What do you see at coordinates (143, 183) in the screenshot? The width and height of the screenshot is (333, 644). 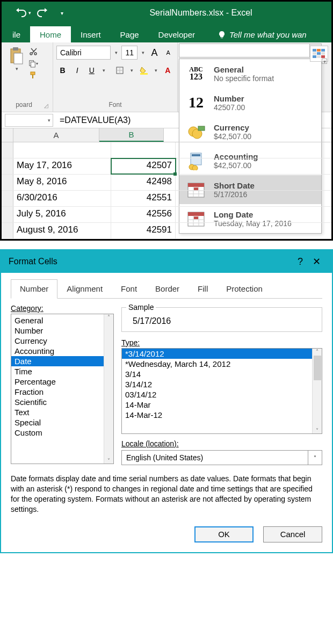 I see `cell: 42498` at bounding box center [143, 183].